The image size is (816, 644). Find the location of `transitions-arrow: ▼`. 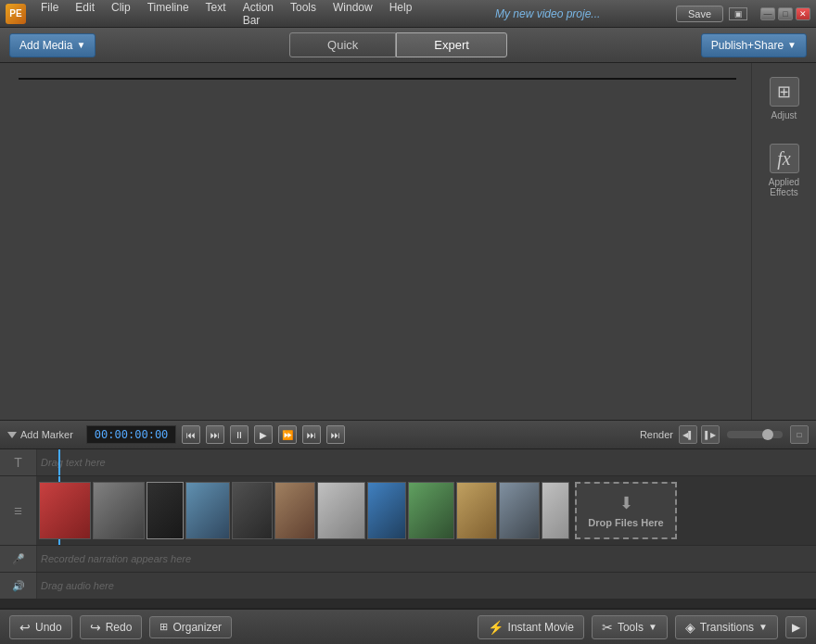

transitions-arrow: ▼ is located at coordinates (763, 626).